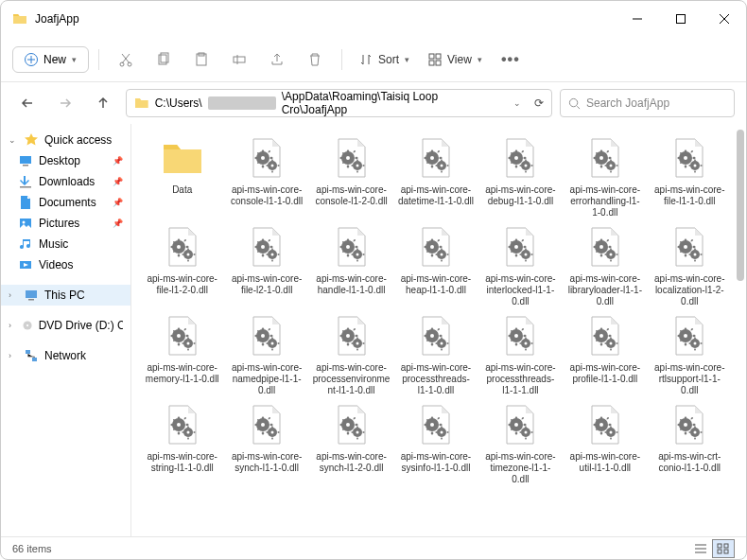 This screenshot has width=747, height=560. What do you see at coordinates (66, 140) in the screenshot?
I see `sidebar-quick-access: ⌄ Quick access` at bounding box center [66, 140].